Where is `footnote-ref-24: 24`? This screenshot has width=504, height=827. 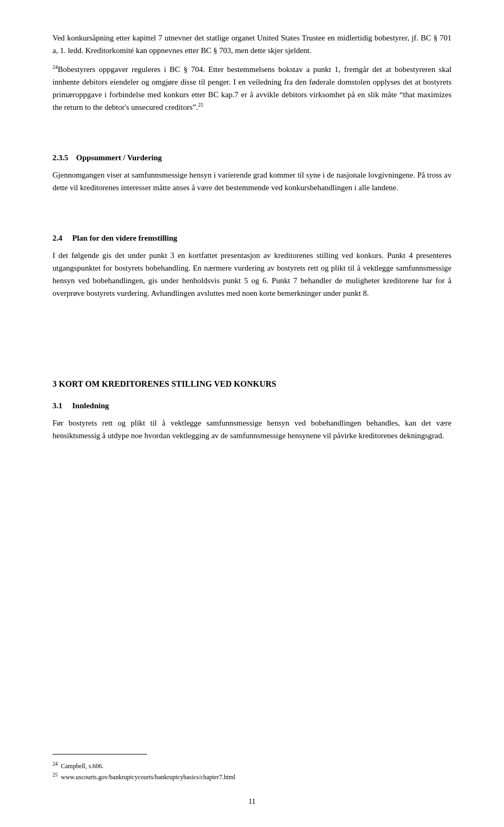 footnote-ref-24: 24 is located at coordinates (55, 67).